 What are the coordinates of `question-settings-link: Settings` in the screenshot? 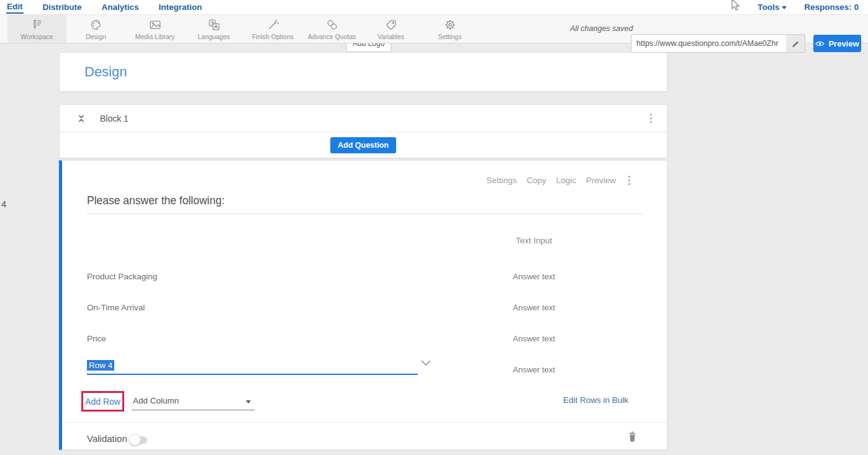 It's located at (502, 180).